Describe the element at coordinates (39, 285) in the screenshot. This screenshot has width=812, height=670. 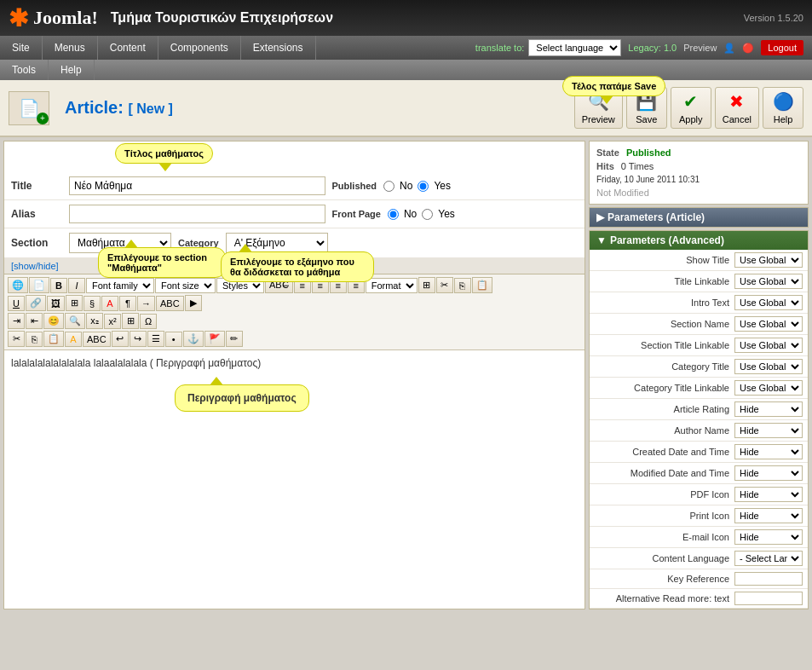
I see `ed-doc-btn: 📄` at that location.